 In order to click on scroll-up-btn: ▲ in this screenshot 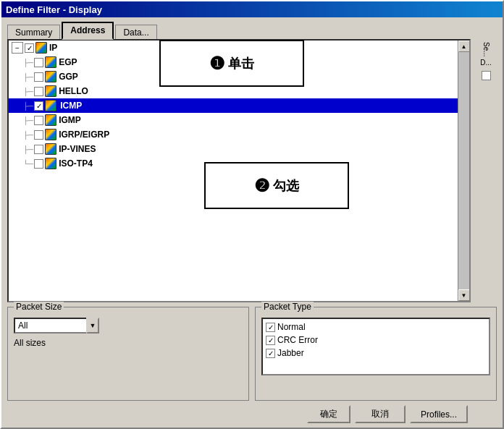, I will do `click(464, 46)`.